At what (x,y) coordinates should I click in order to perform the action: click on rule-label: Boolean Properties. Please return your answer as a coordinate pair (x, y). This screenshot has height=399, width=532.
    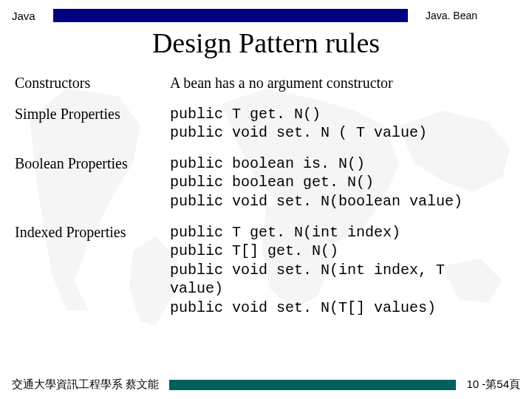
    Looking at the image, I should click on (89, 185).